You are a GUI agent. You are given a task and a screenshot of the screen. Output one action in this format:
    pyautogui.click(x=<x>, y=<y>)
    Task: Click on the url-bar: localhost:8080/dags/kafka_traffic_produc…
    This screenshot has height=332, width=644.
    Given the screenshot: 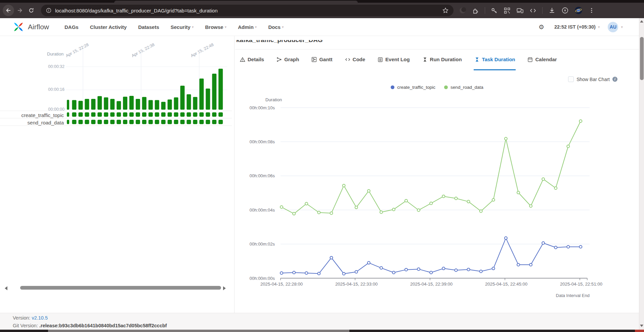 What is the action you would take?
    pyautogui.click(x=247, y=10)
    